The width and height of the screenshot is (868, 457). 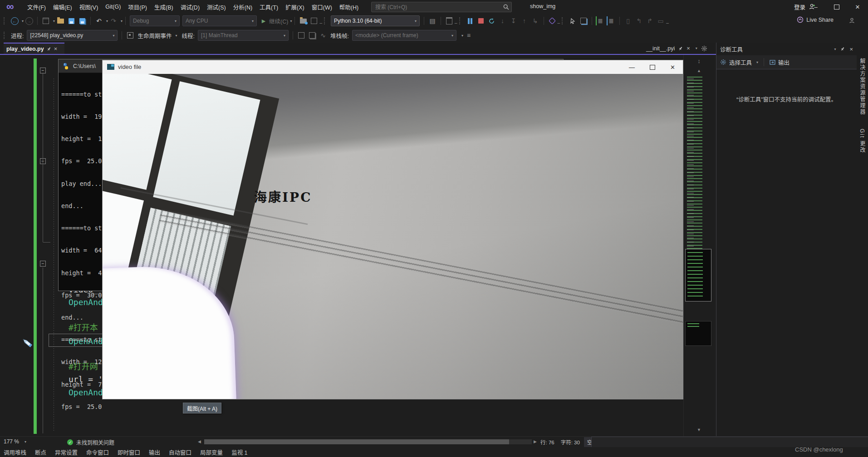 What do you see at coordinates (41, 452) in the screenshot?
I see `panel-tab-breakpoints: 断点` at bounding box center [41, 452].